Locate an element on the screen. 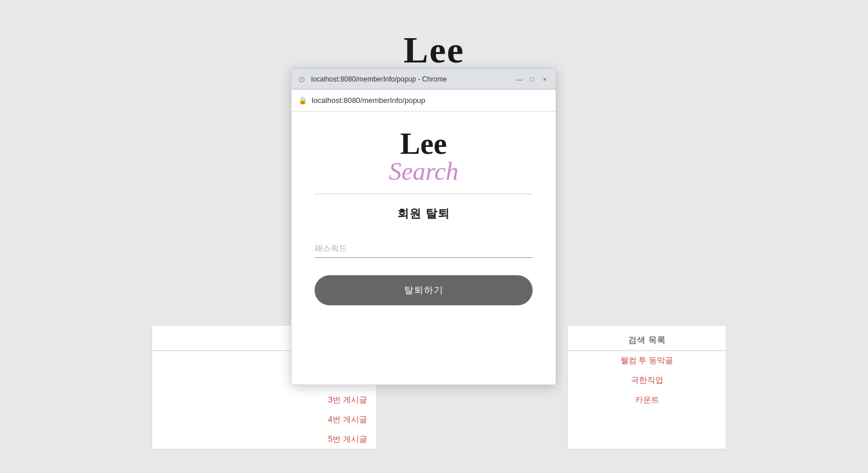 This screenshot has height=473, width=868. list-item: 3번 게시글 is located at coordinates (264, 400).